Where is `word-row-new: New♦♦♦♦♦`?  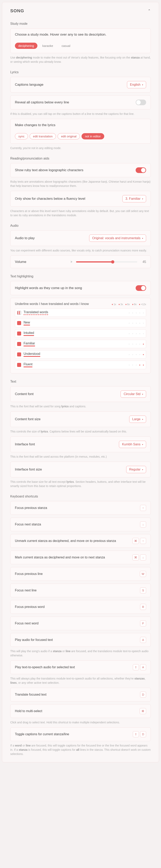
word-row-new: New♦♦♦♦♦ is located at coordinates (80, 323).